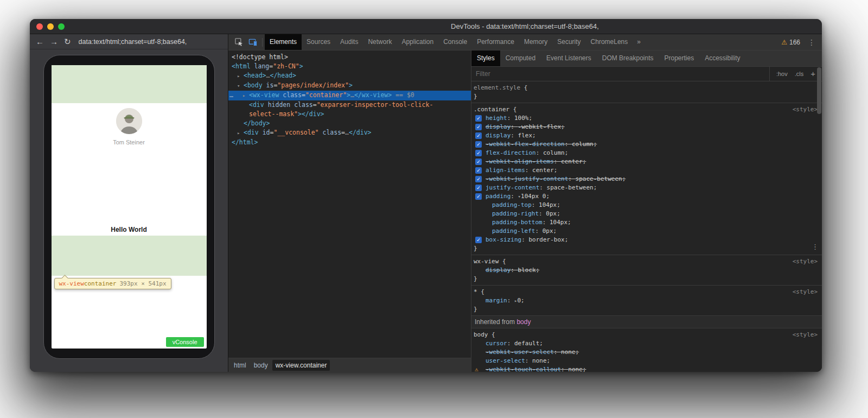  Describe the element at coordinates (481, 334) in the screenshot. I see `css-selector: body` at that location.